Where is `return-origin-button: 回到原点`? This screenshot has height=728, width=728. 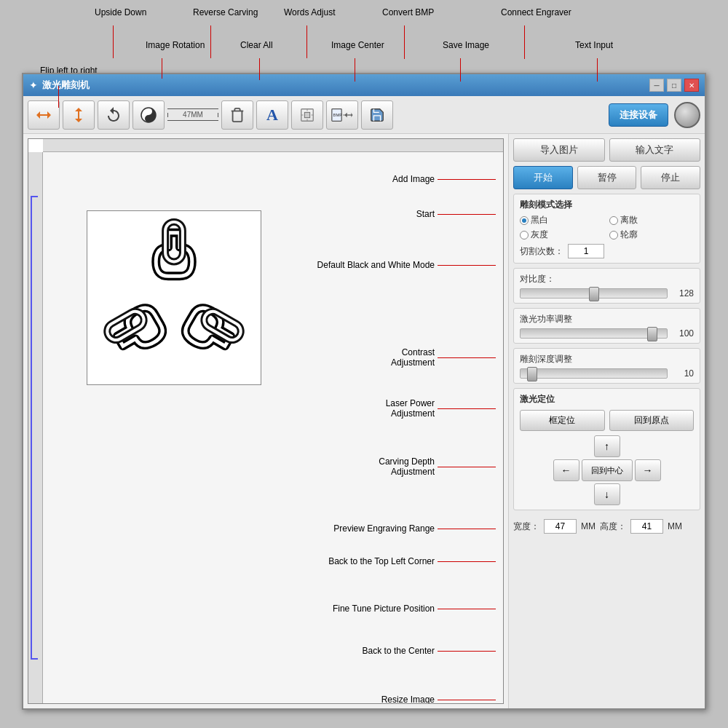 return-origin-button: 回到原点 is located at coordinates (652, 421).